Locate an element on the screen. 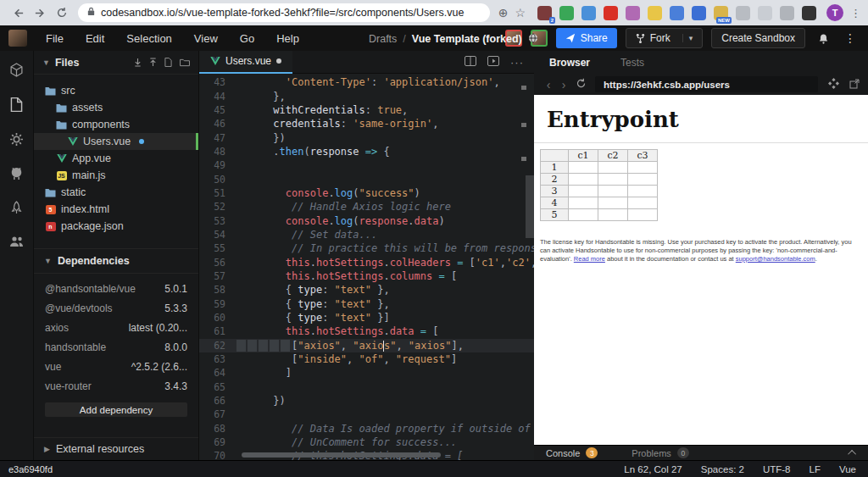 The image size is (868, 477). share-button: Share is located at coordinates (587, 38).